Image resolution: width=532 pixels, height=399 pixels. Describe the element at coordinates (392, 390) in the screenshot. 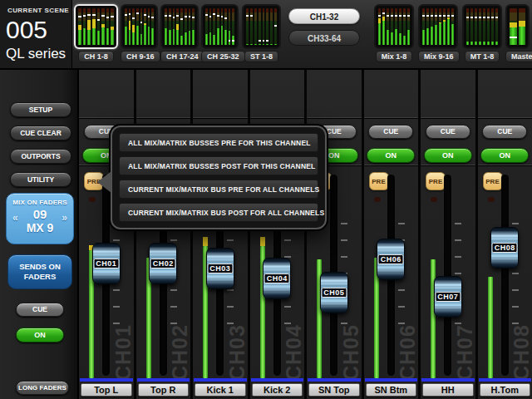

I see `channel-name-button: SN Btm` at that location.